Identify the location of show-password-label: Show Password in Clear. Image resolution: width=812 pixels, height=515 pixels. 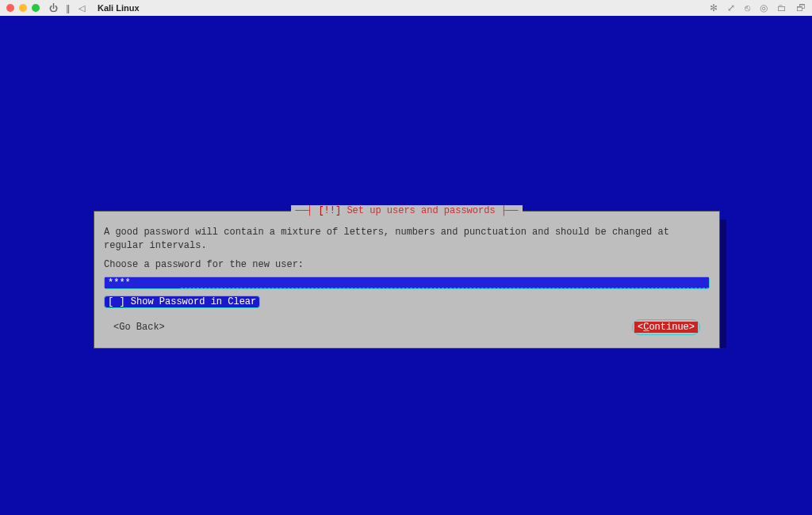
(193, 302).